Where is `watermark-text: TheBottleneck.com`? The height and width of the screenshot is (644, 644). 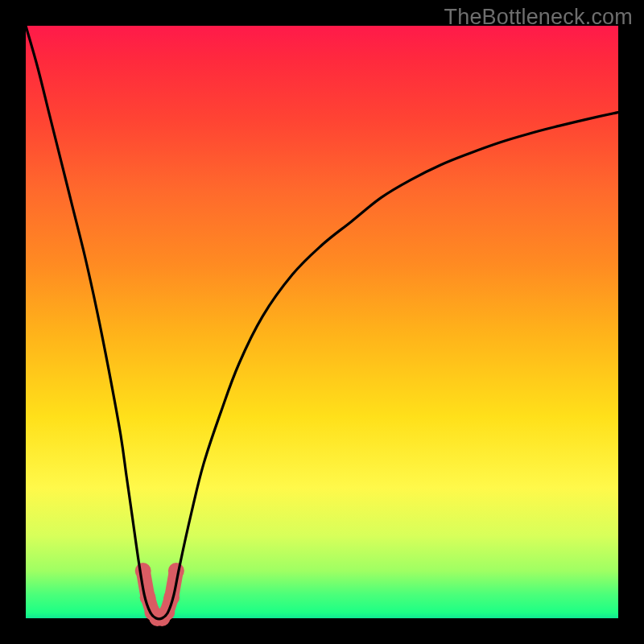 watermark-text: TheBottleneck.com is located at coordinates (538, 18).